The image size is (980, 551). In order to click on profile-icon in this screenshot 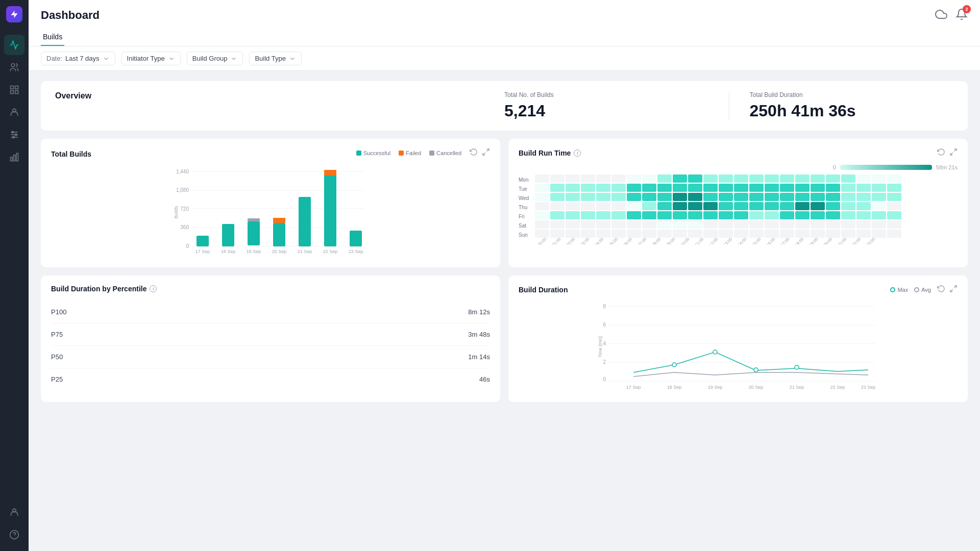, I will do `click(14, 512)`.